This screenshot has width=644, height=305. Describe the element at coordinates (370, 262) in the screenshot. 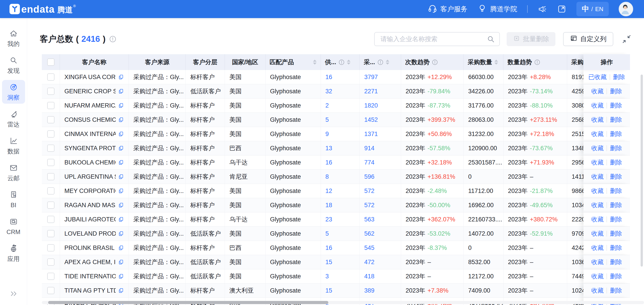

I see `purchase-count-link: 472` at that location.